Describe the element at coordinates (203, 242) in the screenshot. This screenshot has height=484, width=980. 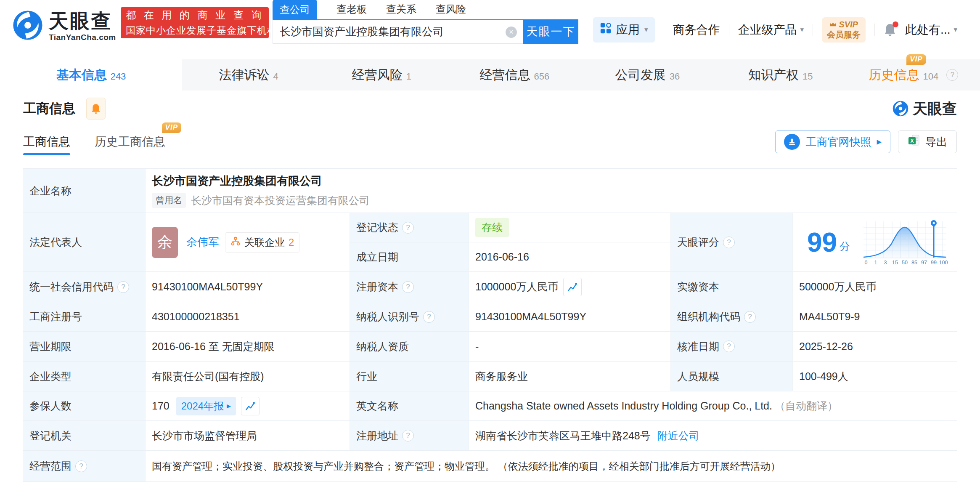
I see `legal-rep-name-link: 余伟军` at that location.